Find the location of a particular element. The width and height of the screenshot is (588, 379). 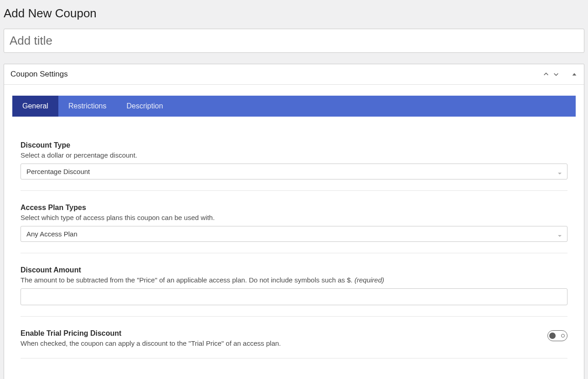

discount-amount-label: Discount Amount is located at coordinates (294, 270).